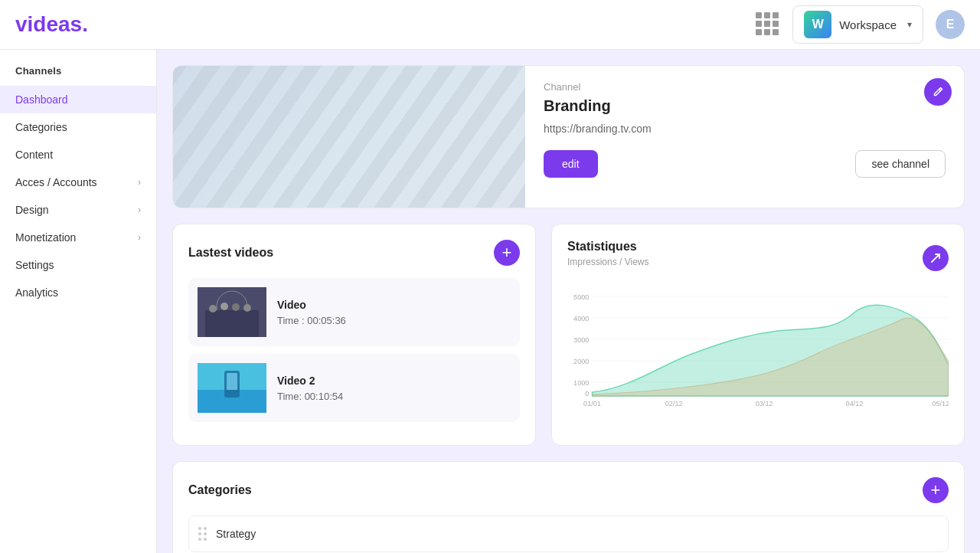  I want to click on sidebar-item-settings: Settings, so click(78, 265).